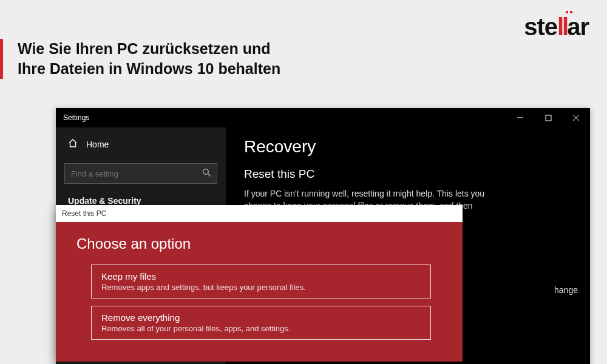  I want to click on reset-dialog-heading: Choose an option, so click(259, 244).